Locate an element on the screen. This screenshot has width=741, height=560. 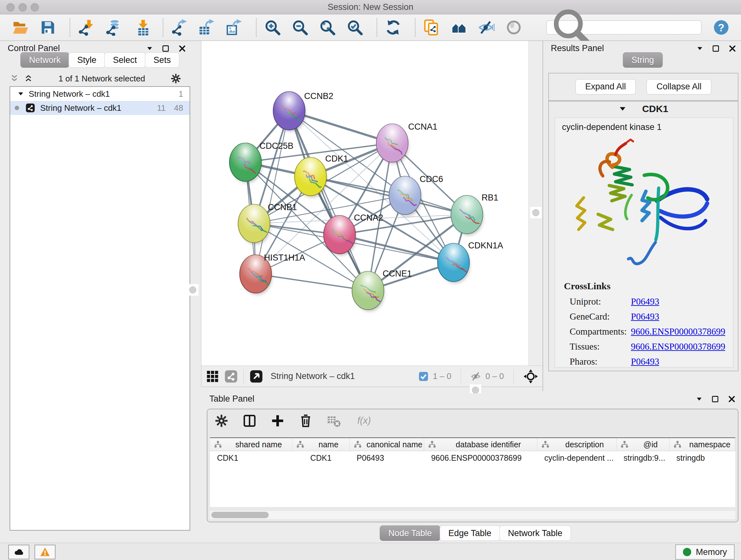
tab-node-table: Node Table is located at coordinates (410, 533).